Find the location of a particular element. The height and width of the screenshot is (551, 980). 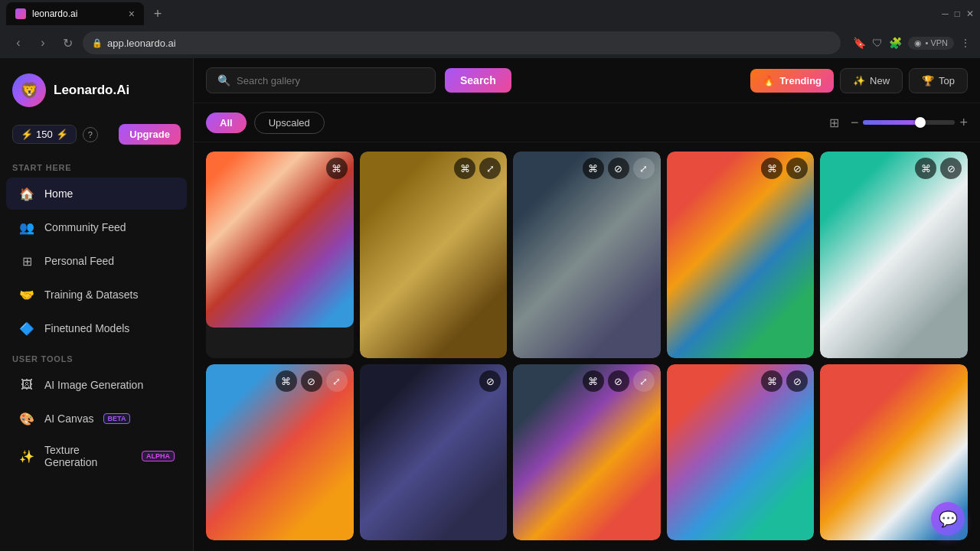

beta-badge: BETA is located at coordinates (117, 419).